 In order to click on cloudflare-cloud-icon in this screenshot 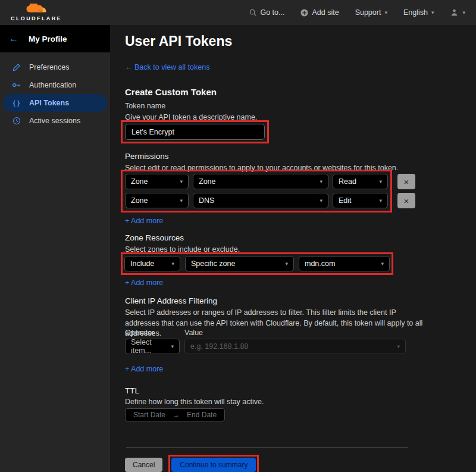, I will do `click(36, 10)`.